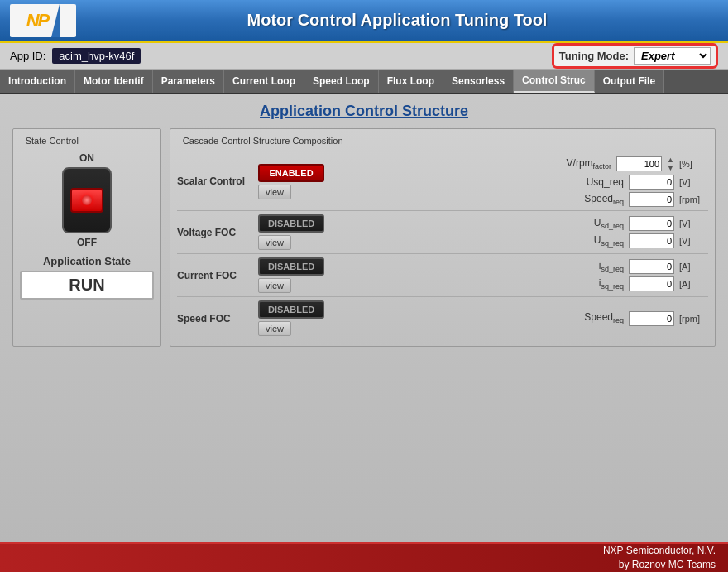 The image size is (728, 572). What do you see at coordinates (291, 173) in the screenshot?
I see `scalar-enabled-button: ENABLED` at bounding box center [291, 173].